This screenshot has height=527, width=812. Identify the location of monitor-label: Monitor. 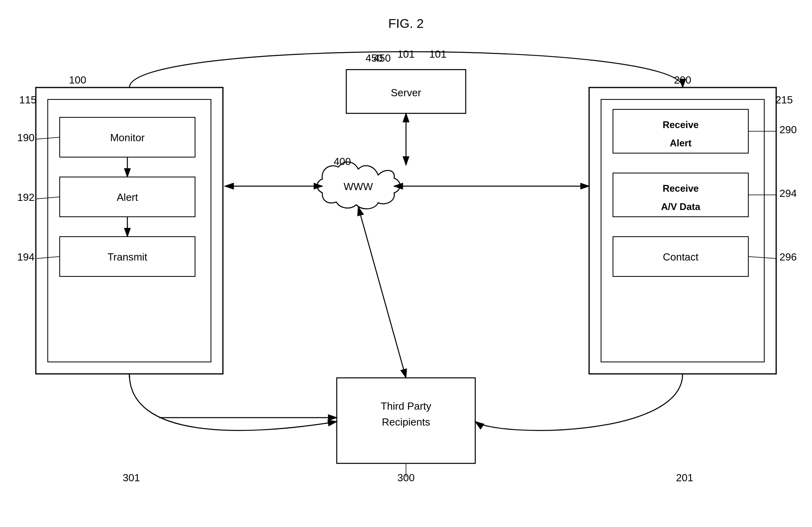
(127, 138).